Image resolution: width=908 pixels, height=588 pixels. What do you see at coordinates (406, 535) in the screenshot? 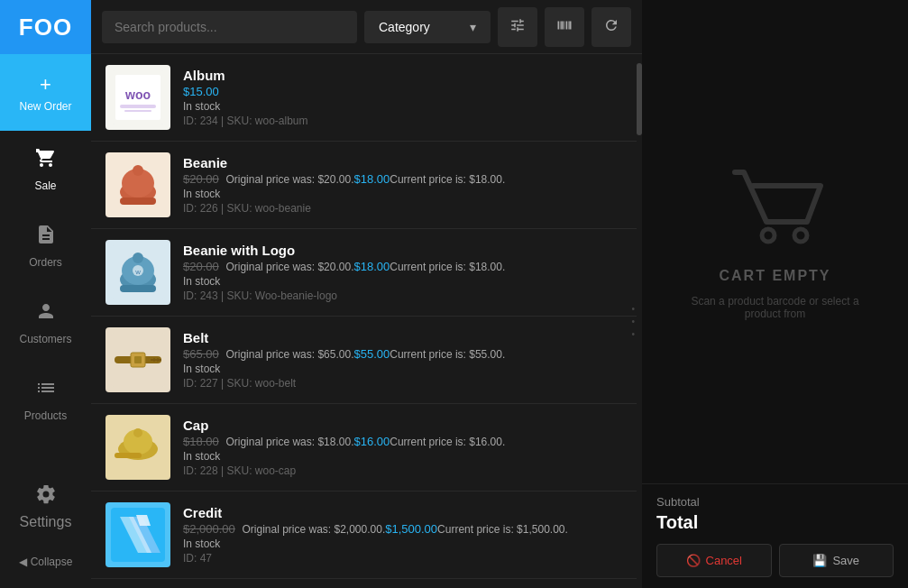
I see `product-info: Credit $2,000.00 Original price was: $2,…` at bounding box center [406, 535].